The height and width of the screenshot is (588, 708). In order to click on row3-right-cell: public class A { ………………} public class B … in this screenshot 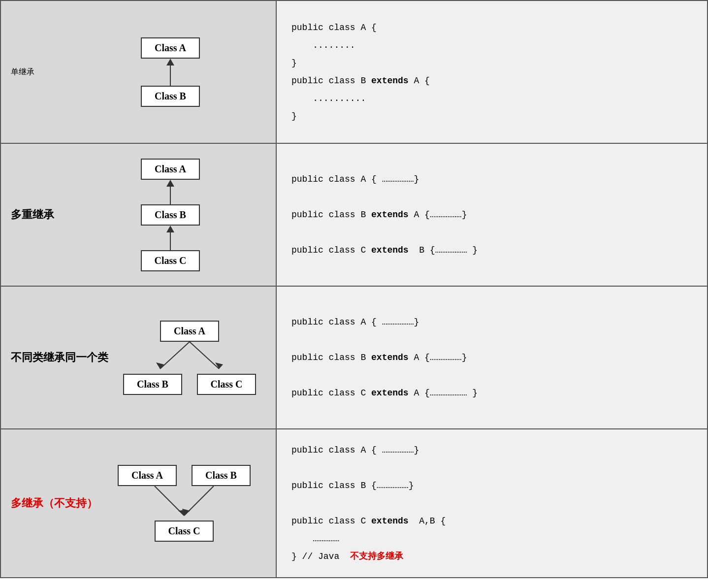, I will do `click(492, 358)`.